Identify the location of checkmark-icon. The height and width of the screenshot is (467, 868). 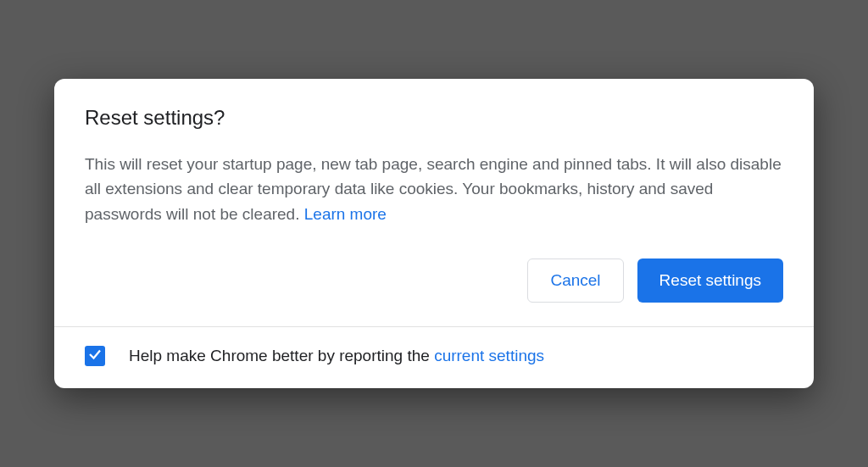
(95, 356).